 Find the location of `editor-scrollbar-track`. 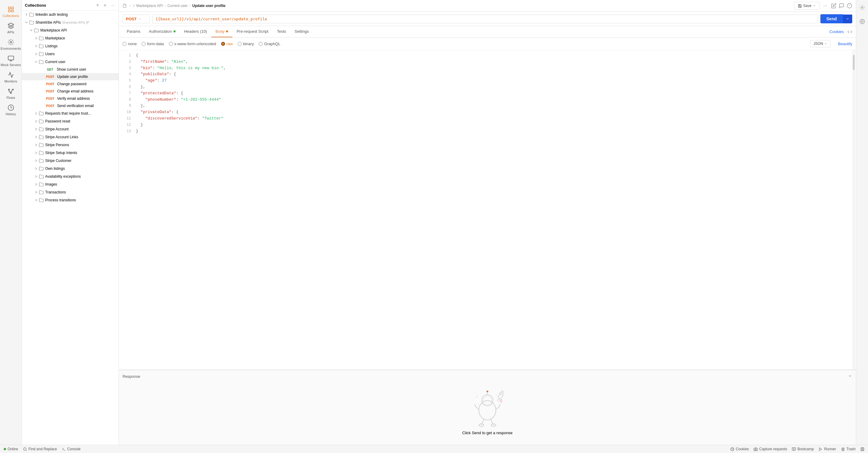

editor-scrollbar-track is located at coordinates (854, 210).